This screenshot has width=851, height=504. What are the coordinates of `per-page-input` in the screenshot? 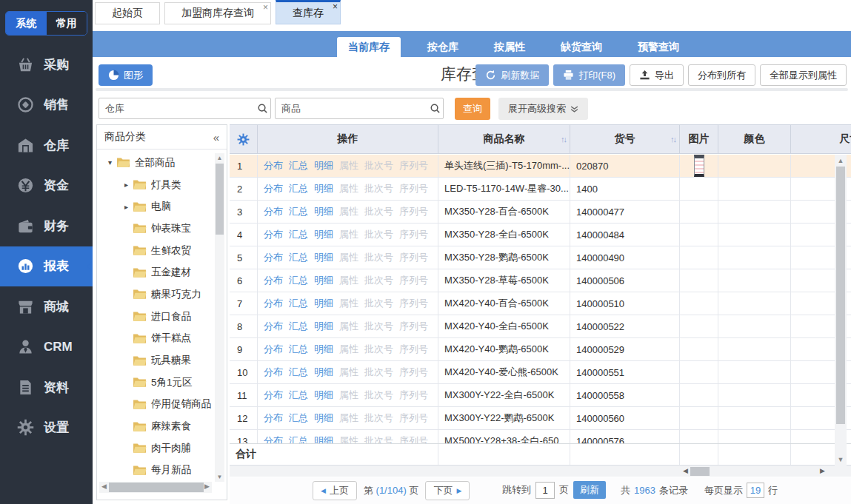 It's located at (755, 490).